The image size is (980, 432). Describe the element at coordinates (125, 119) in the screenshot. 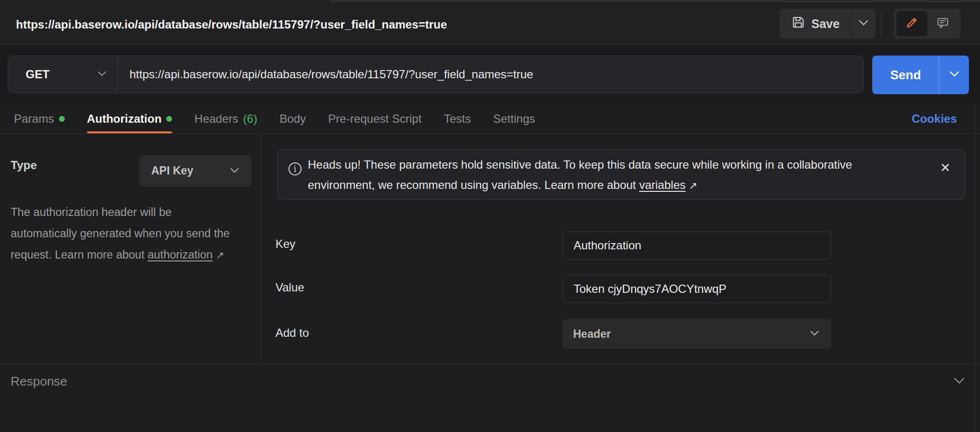

I see `tab-authorization-label: Authorization` at that location.